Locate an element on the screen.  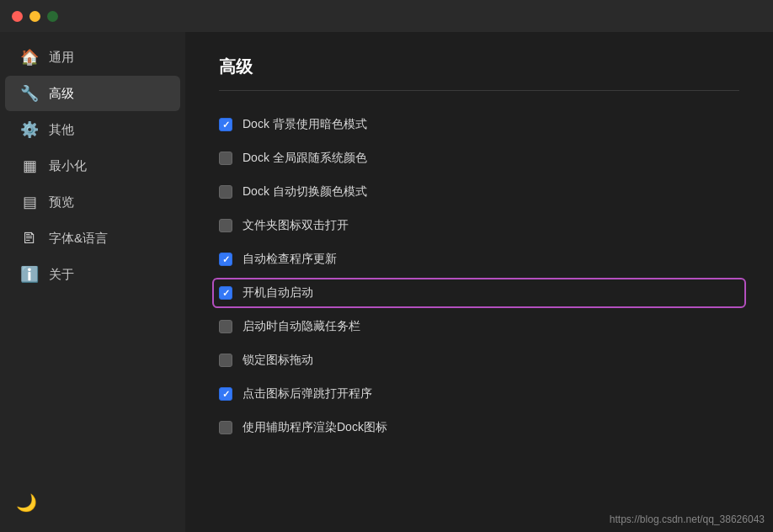
setting-item-auto-start: 开机自动启动 is located at coordinates (479, 293).